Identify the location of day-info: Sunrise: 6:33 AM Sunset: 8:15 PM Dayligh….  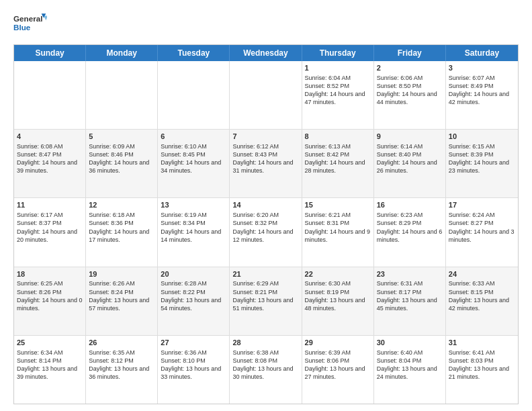
(482, 295).